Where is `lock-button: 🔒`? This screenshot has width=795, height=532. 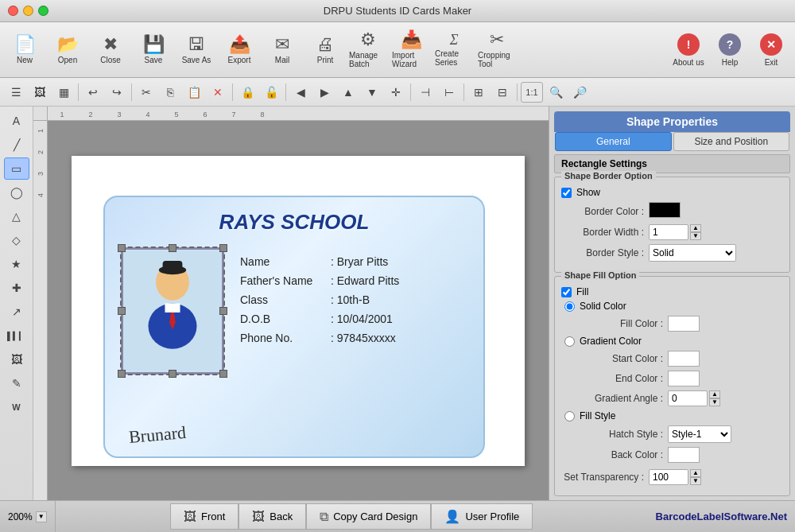
lock-button: 🔒 is located at coordinates (247, 92).